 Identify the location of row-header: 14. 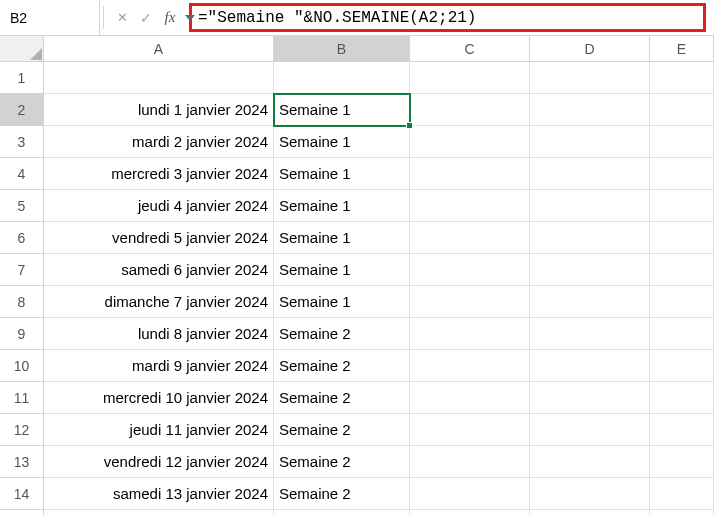
(22, 494).